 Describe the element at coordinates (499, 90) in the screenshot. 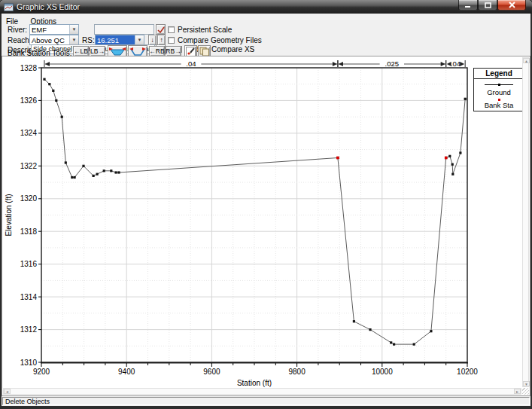

I see `legend: Legend Ground Bank Sta` at that location.